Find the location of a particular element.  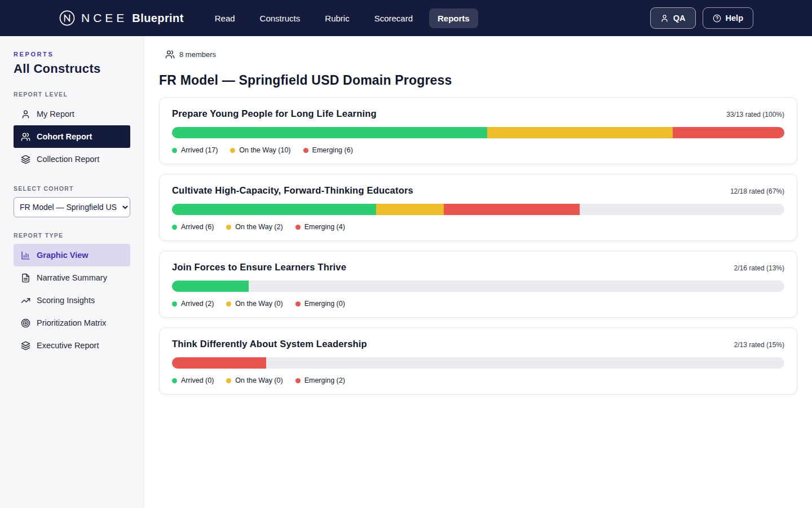

legend-label: Arrived (2) is located at coordinates (197, 304).